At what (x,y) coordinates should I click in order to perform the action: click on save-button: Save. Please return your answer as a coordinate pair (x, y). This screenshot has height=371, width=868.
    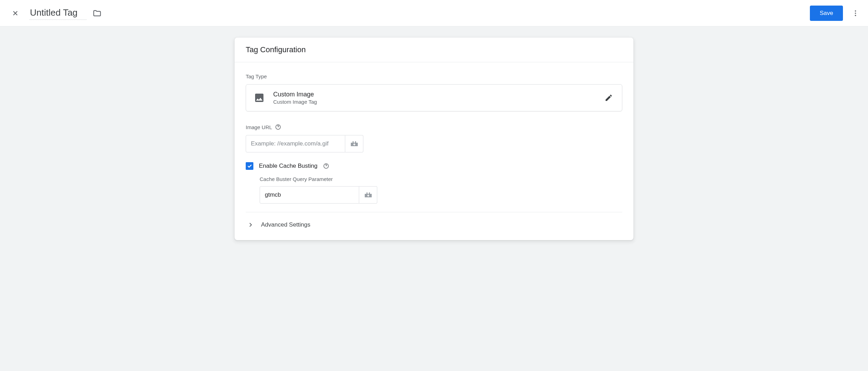
    Looking at the image, I should click on (826, 13).